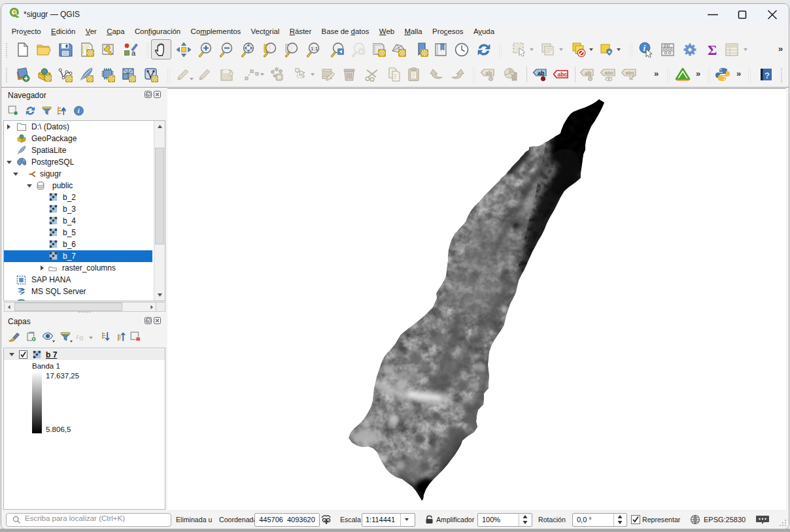 The width and height of the screenshot is (790, 532). Describe the element at coordinates (78, 111) in the screenshot. I see `svg-text: i` at that location.